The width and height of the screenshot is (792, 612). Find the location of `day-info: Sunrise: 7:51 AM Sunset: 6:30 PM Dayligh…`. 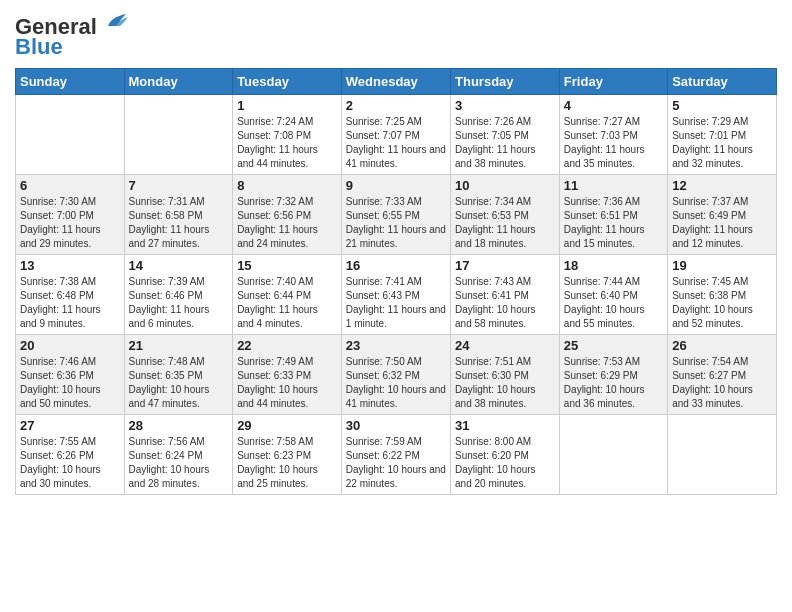

day-info: Sunrise: 7:51 AM Sunset: 6:30 PM Dayligh… is located at coordinates (505, 383).